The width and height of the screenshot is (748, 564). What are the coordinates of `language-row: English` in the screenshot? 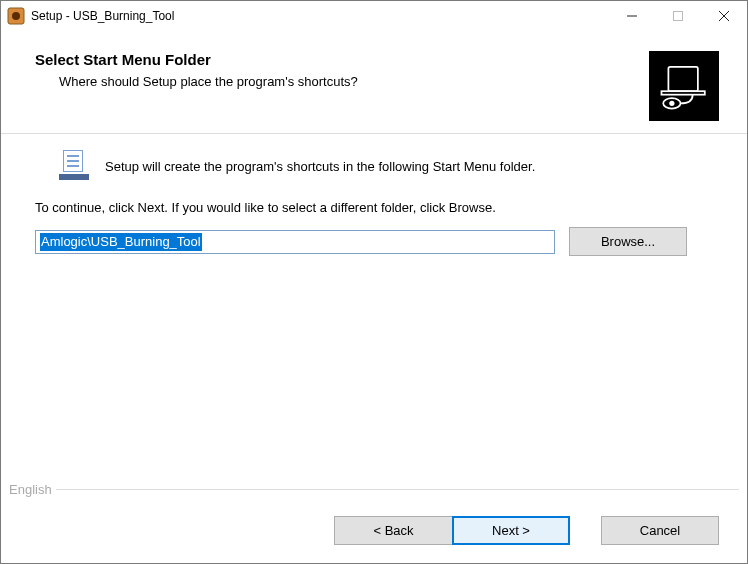 It's located at (374, 489).